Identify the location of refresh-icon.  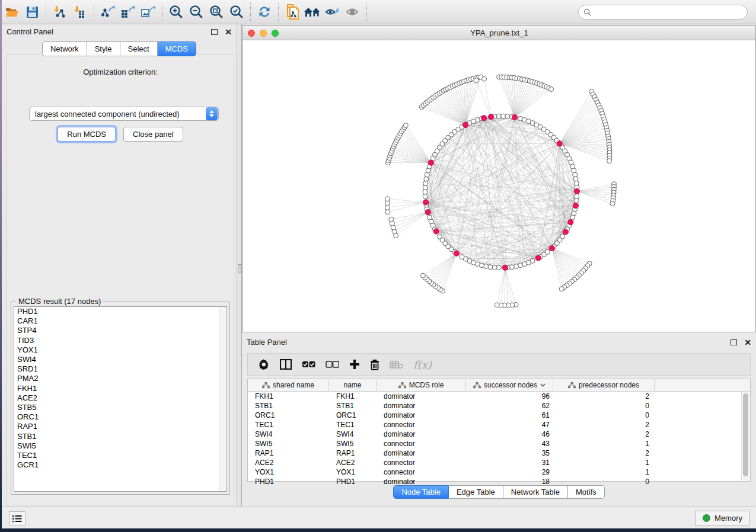
(264, 12).